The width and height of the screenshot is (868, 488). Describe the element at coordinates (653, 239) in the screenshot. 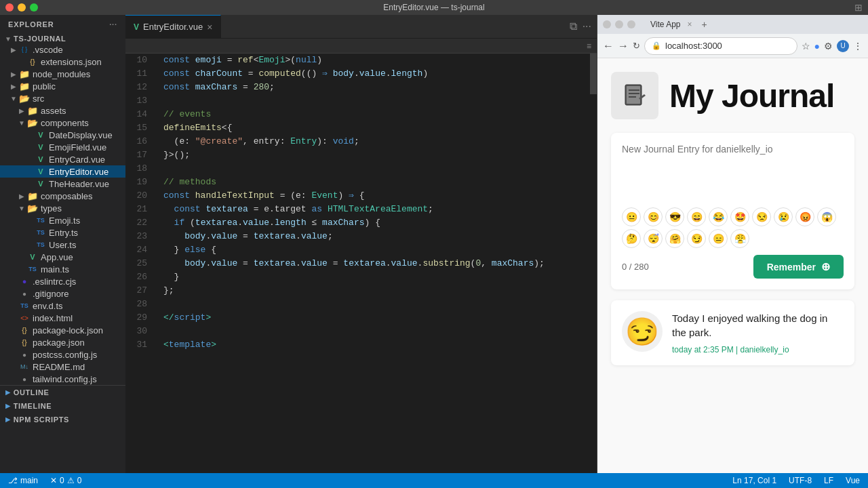

I see `emoji-button-11: 😴` at that location.